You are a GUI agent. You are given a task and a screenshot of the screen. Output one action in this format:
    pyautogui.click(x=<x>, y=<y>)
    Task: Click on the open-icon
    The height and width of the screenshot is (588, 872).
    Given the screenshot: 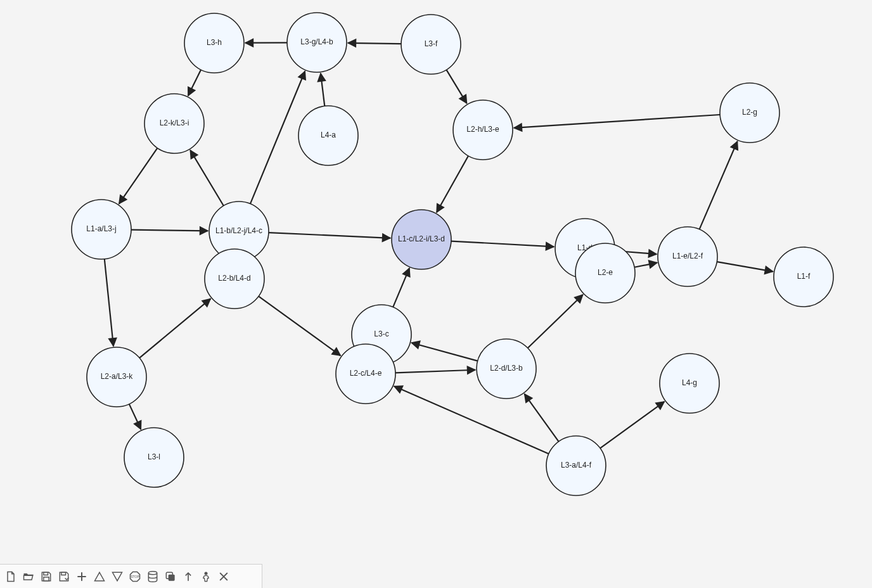 What is the action you would take?
    pyautogui.click(x=29, y=577)
    